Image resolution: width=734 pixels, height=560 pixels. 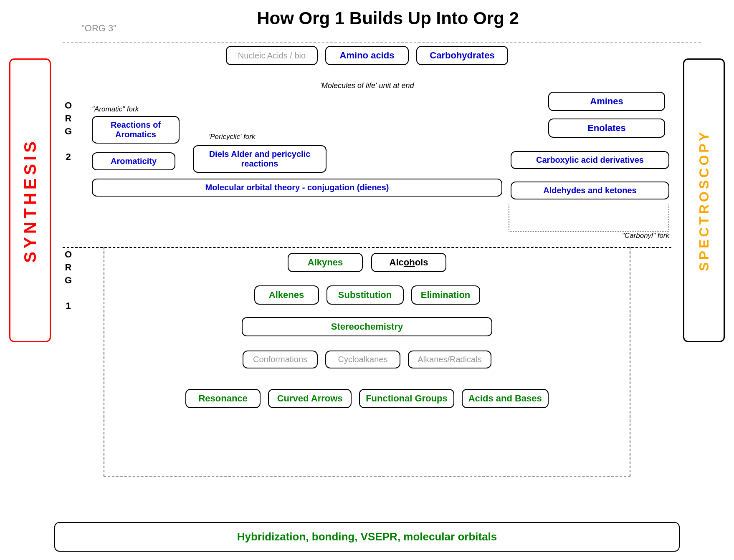 I want to click on conformations-row: Conformations Cycloalkanes Alkanes/Radic…, so click(x=367, y=360).